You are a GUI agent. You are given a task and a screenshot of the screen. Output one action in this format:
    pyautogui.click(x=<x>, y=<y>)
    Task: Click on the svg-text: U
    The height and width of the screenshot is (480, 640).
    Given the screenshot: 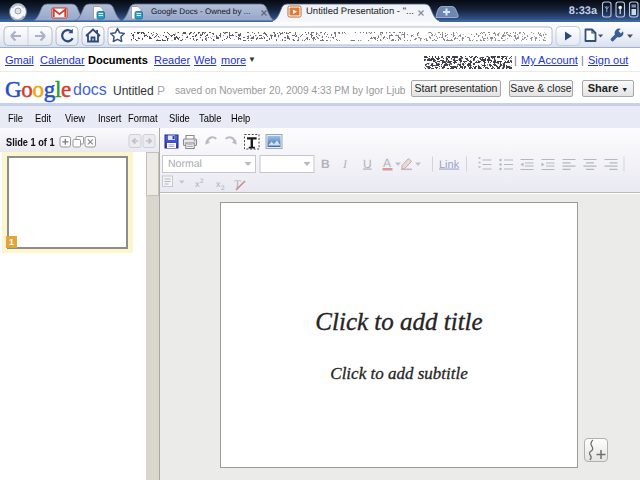 What is the action you would take?
    pyautogui.click(x=368, y=164)
    